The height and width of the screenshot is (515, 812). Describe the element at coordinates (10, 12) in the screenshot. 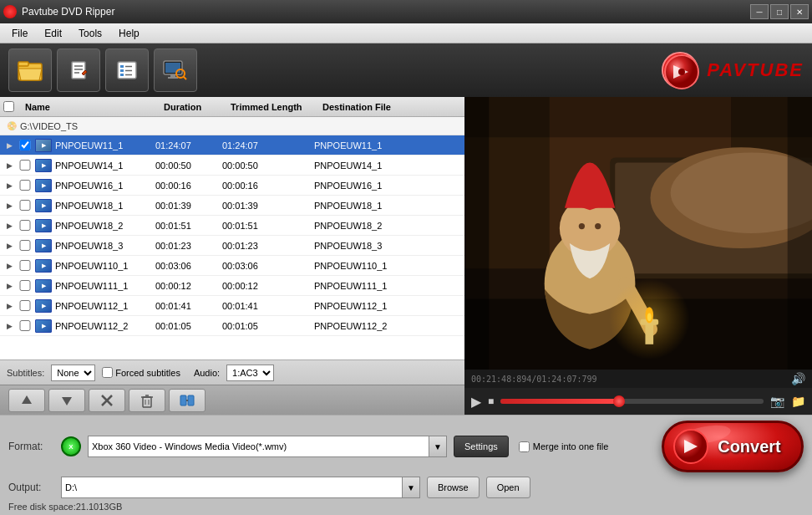

I see `app-icon` at that location.